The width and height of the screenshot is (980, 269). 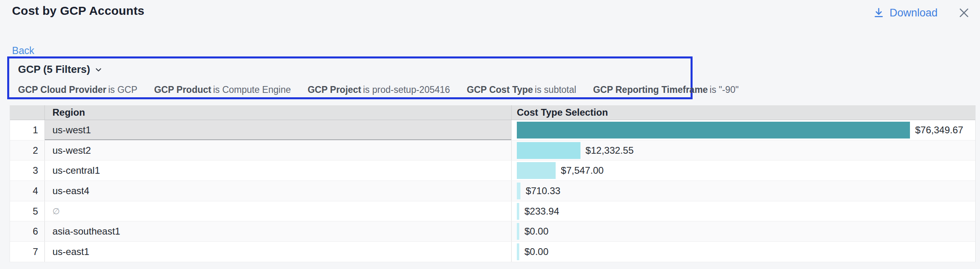 What do you see at coordinates (500, 90) in the screenshot?
I see `filter-label: GCP Cost Type` at bounding box center [500, 90].